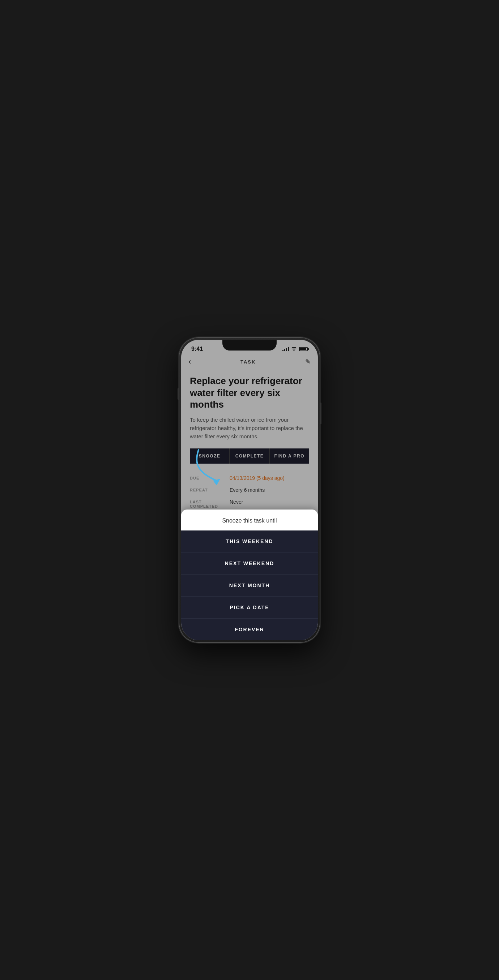  What do you see at coordinates (250, 629) in the screenshot?
I see `snooze-option-forever: FOREVER` at bounding box center [250, 629].